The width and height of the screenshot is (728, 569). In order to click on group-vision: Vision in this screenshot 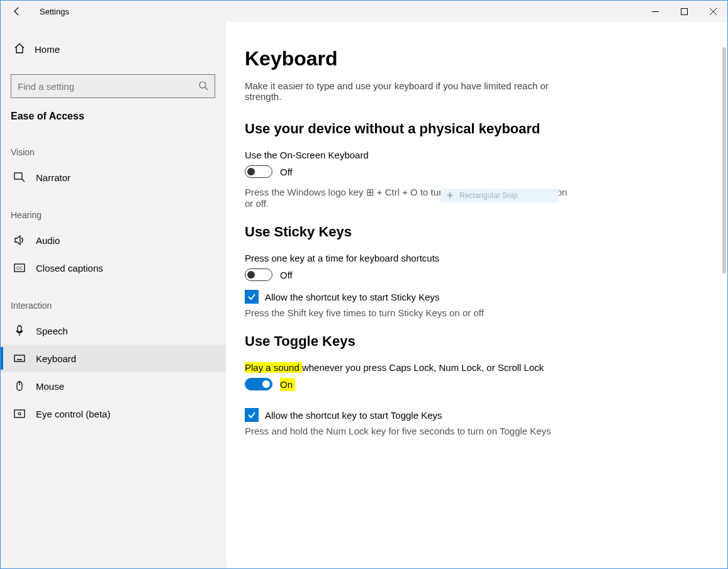, I will do `click(113, 146)`.